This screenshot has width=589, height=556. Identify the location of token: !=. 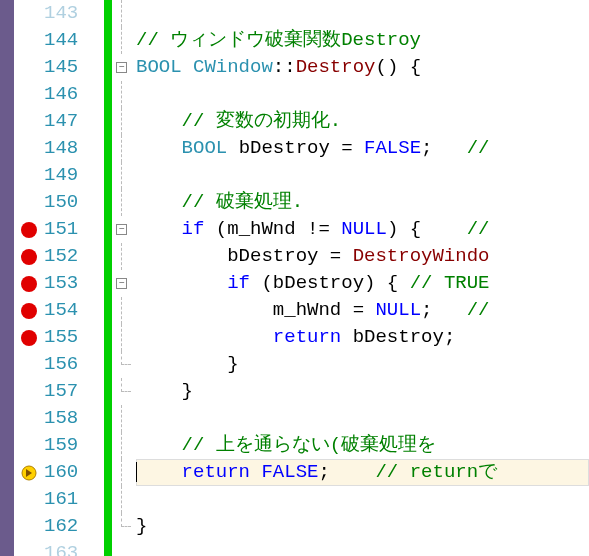
(319, 229).